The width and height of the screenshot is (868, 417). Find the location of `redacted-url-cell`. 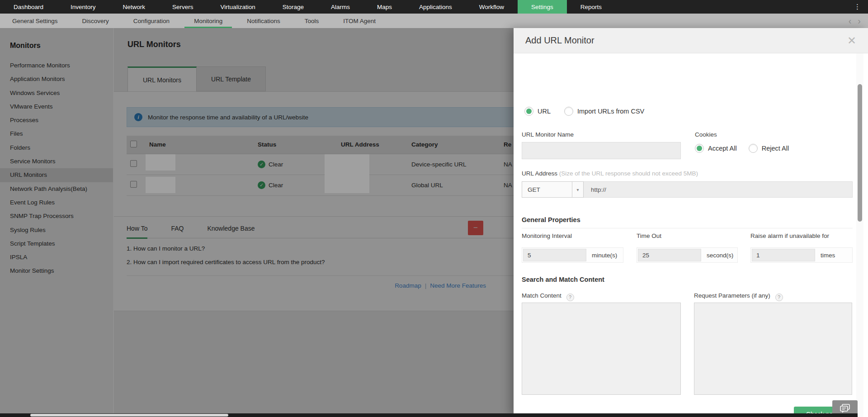

redacted-url-cell is located at coordinates (347, 174).